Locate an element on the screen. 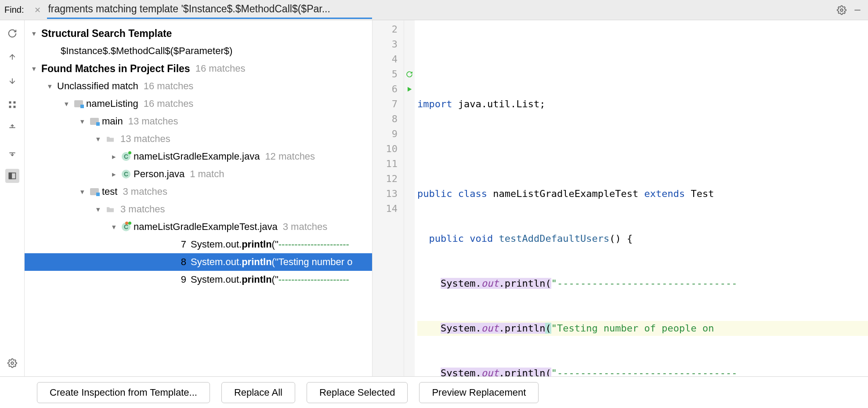 This screenshot has height=408, width=868. main-src-node: ▾ main 13 matches is located at coordinates (199, 121).